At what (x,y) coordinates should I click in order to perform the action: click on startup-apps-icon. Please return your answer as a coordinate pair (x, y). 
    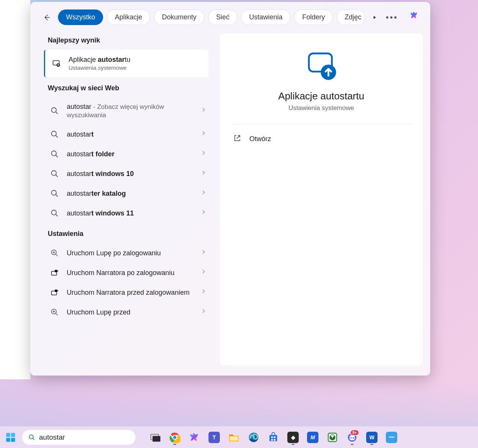
    Looking at the image, I should click on (56, 63).